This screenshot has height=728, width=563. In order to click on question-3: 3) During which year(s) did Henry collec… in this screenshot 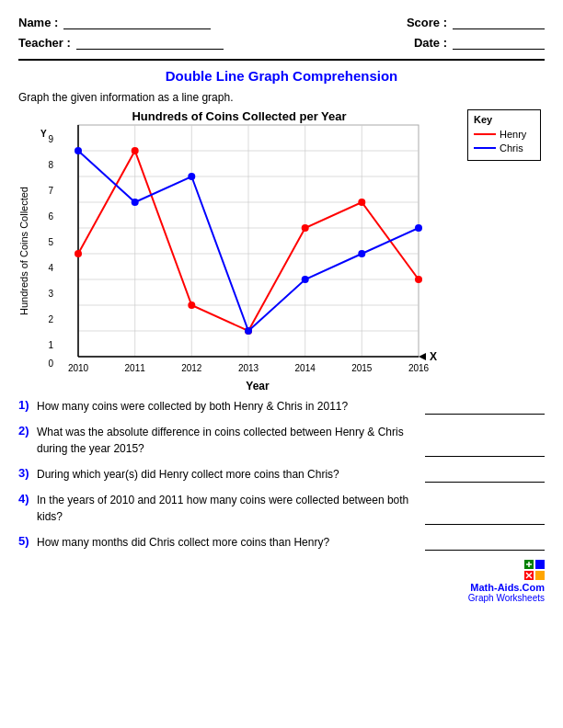, I will do `click(282, 474)`.